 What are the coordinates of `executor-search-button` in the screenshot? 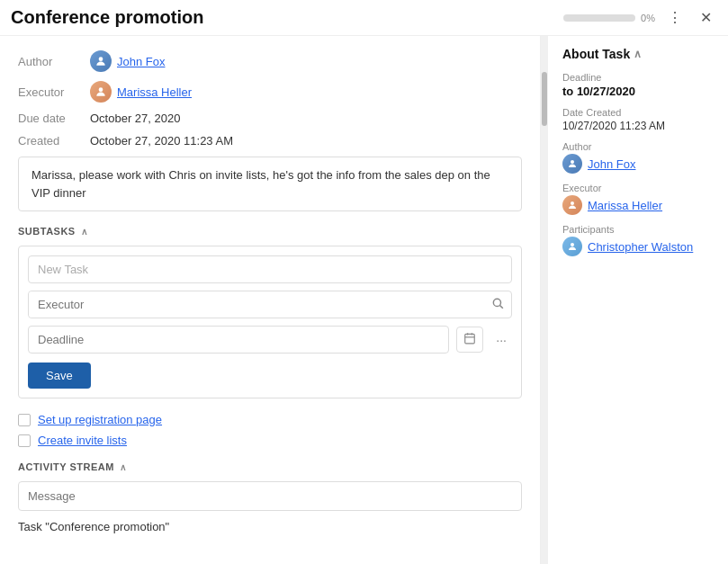 It's located at (498, 304).